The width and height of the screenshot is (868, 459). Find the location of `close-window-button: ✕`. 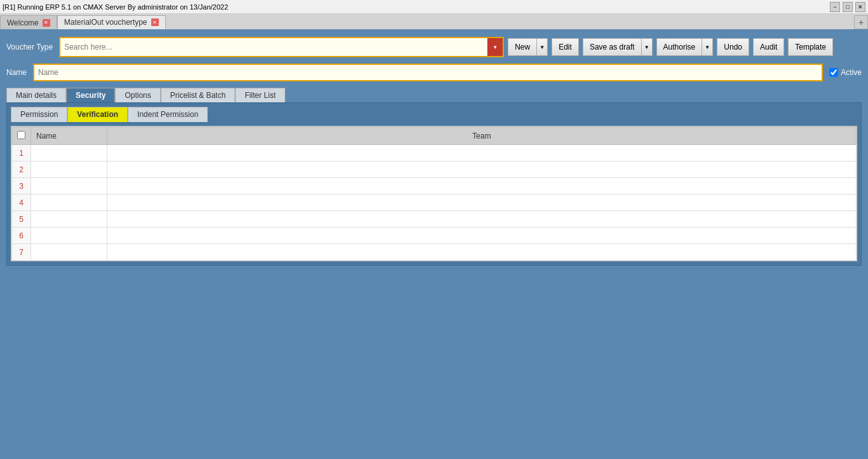

close-window-button: ✕ is located at coordinates (860, 7).